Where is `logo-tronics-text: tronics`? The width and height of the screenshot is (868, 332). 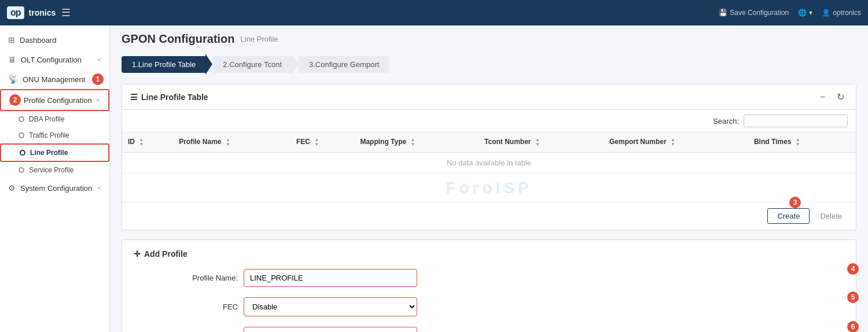
logo-tronics-text: tronics is located at coordinates (43, 13).